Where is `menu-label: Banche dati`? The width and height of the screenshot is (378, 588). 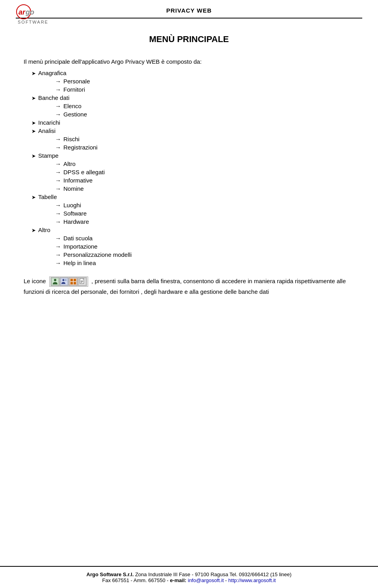
menu-label: Banche dati is located at coordinates (54, 98).